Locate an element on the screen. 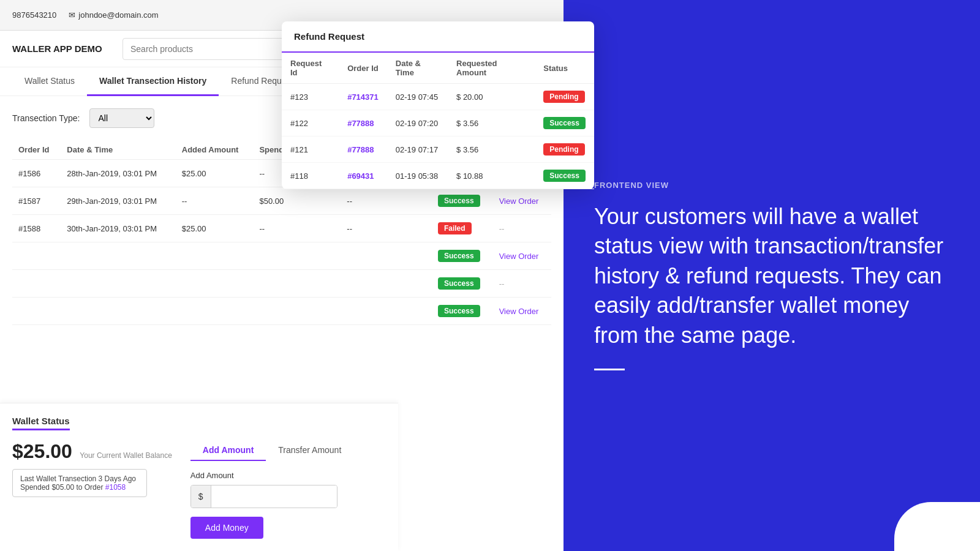  cell-action: -- is located at coordinates (522, 229).